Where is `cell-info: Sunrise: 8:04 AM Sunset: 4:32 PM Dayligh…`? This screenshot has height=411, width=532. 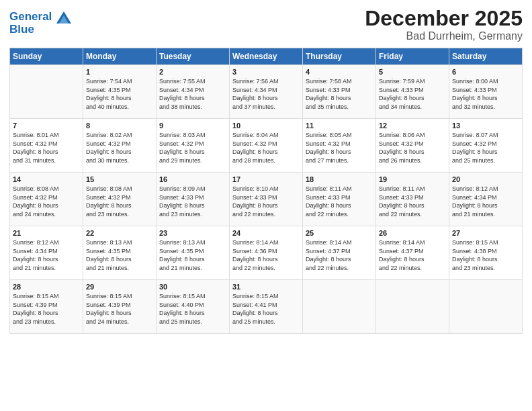 cell-info: Sunrise: 8:04 AM Sunset: 4:32 PM Dayligh… is located at coordinates (266, 148).